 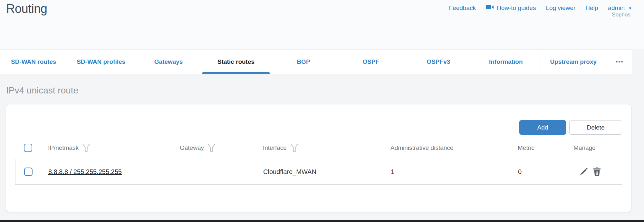 I want to click on tab-overflow-menu: •••, so click(x=620, y=62).